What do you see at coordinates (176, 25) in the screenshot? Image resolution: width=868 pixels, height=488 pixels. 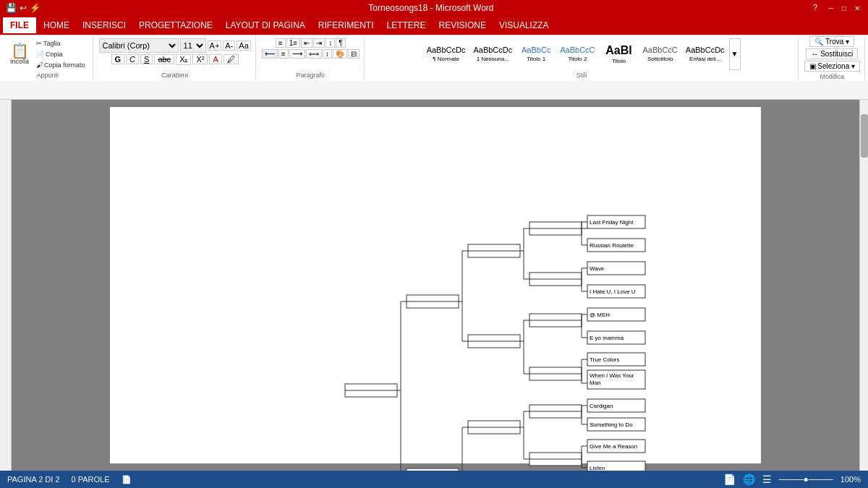 I see `menu-progettazione: PROGETTAZIONE` at bounding box center [176, 25].